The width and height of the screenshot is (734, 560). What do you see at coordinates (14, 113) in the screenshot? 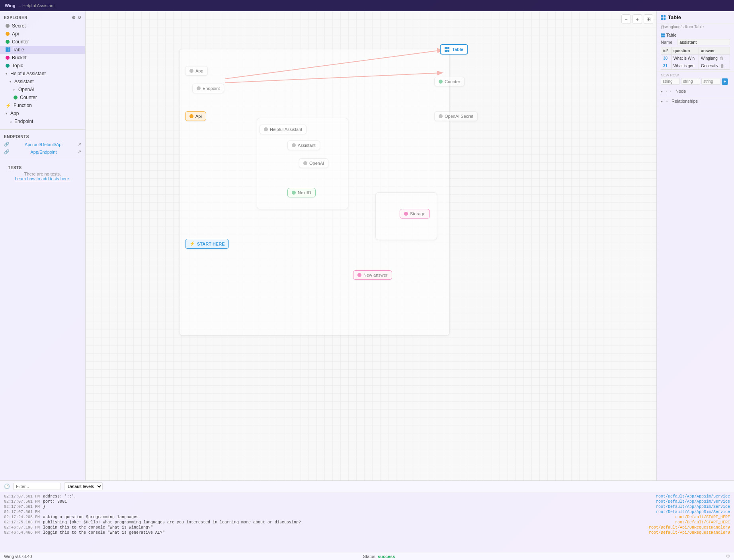
I see `sidebar-label-app: App` at bounding box center [14, 113].